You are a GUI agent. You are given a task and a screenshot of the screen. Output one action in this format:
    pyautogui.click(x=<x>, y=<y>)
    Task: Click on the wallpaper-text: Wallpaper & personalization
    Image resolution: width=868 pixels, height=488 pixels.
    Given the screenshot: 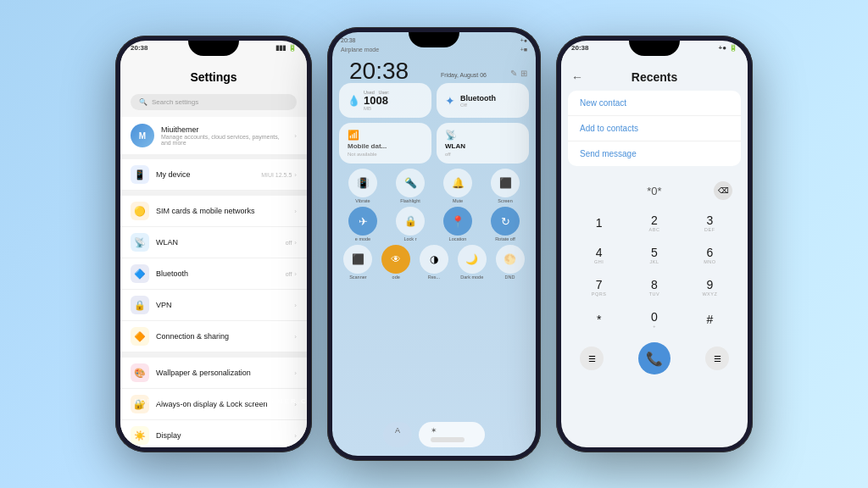 What is the action you would take?
    pyautogui.click(x=222, y=373)
    